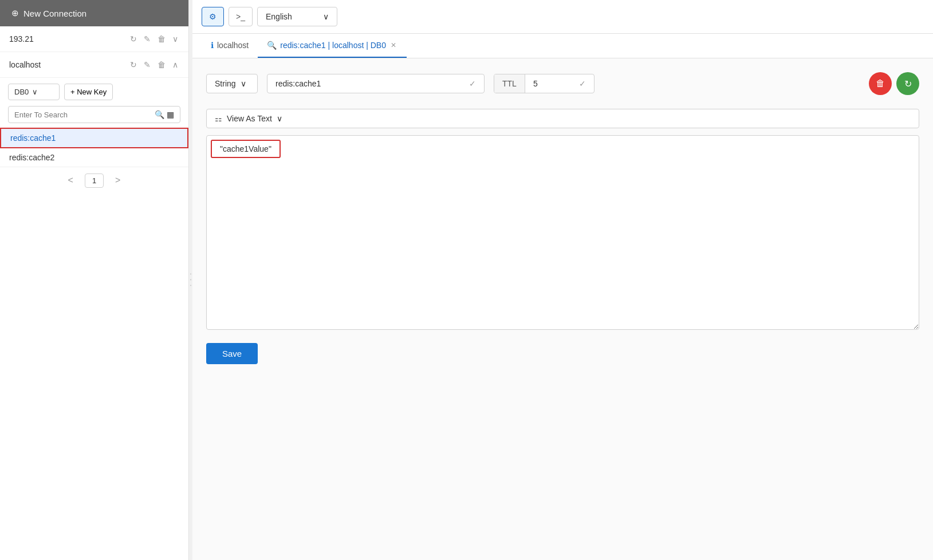 The image size is (933, 560). What do you see at coordinates (25, 65) in the screenshot?
I see `connection-name-localhost: localhost` at bounding box center [25, 65].